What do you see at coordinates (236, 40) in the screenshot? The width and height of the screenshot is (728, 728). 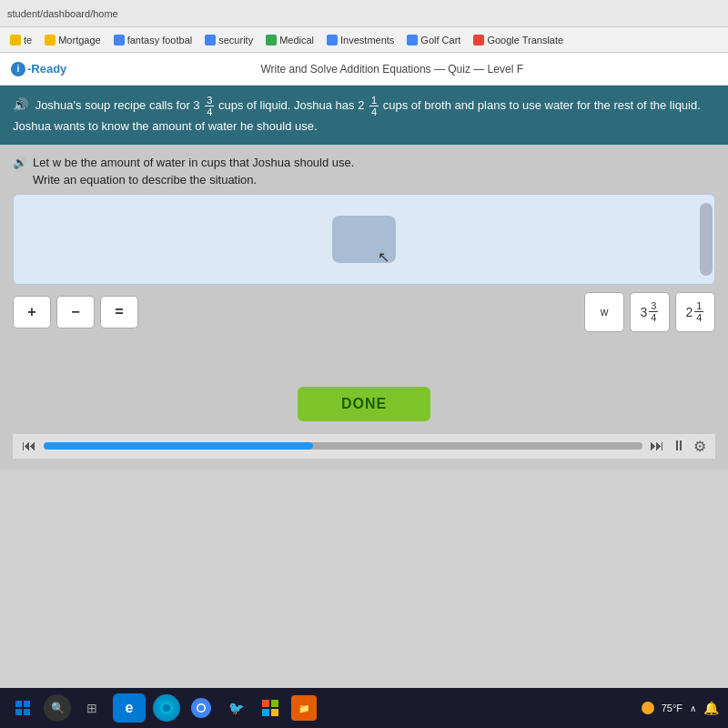 I see `bookmark-label-security: security` at bounding box center [236, 40].